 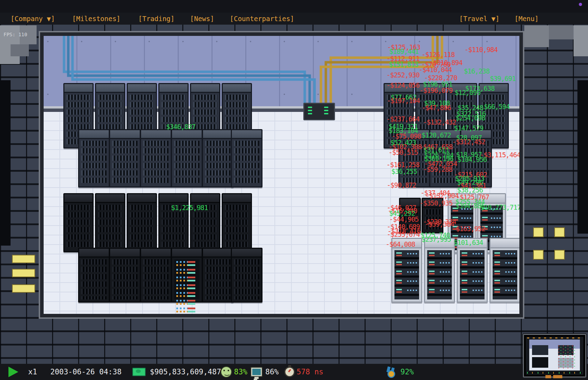 I want to click on menu-milestones: [Milestones], so click(x=96, y=19).